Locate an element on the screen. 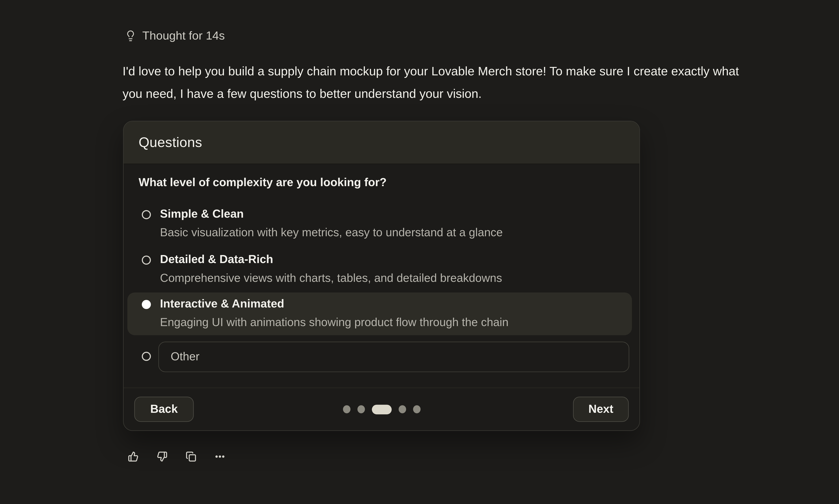 The image size is (839, 504). assistant-message: I'd love to help you build a supply chai… is located at coordinates (438, 82).